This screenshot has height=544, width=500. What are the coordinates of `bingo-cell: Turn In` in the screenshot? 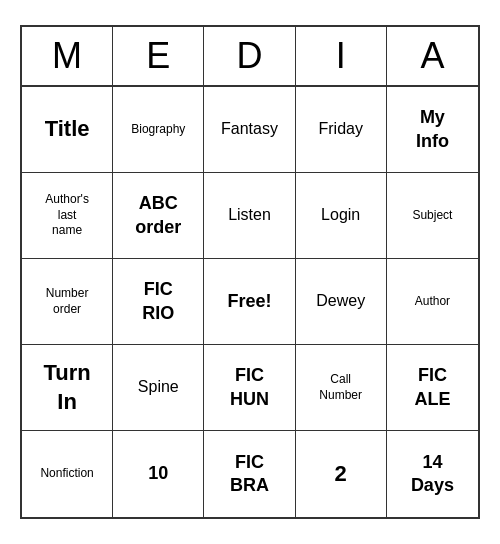 It's located at (68, 388).